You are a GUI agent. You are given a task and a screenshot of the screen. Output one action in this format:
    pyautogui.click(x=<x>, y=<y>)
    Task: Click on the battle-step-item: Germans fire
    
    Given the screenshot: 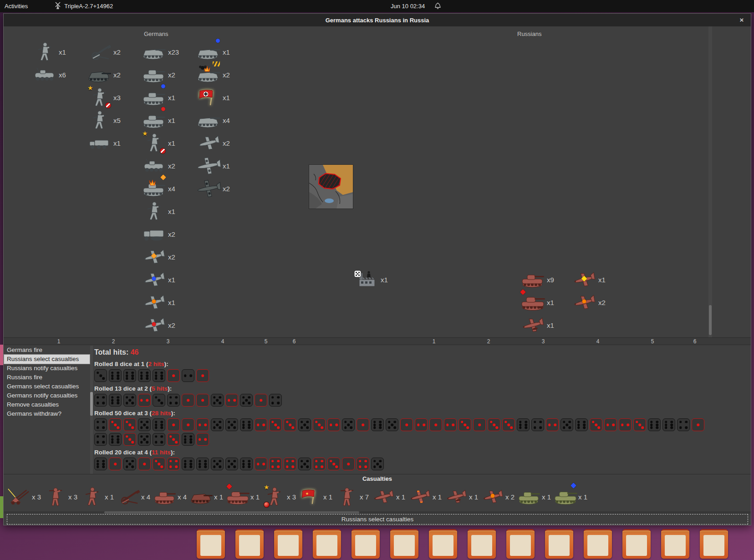 What is the action you would take?
    pyautogui.click(x=47, y=350)
    